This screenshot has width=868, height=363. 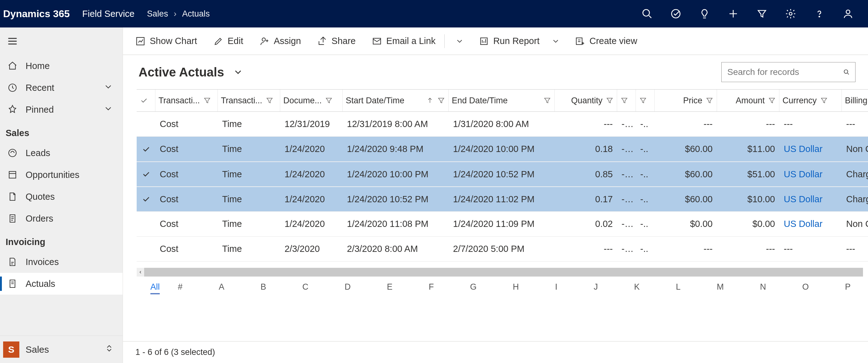 What do you see at coordinates (763, 287) in the screenshot?
I see `alpha-letter: N` at bounding box center [763, 287].